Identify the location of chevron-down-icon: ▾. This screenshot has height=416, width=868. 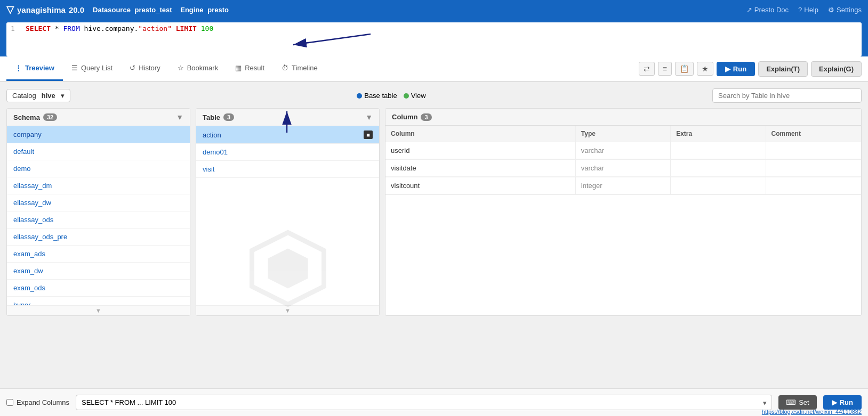
(63, 96).